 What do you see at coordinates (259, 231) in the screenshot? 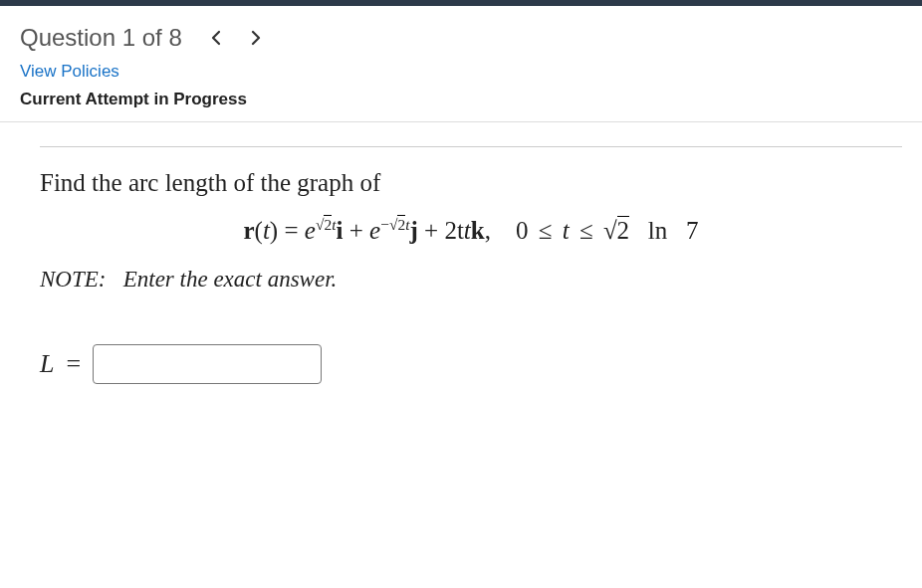
I see `open-paren: (` at bounding box center [259, 231].